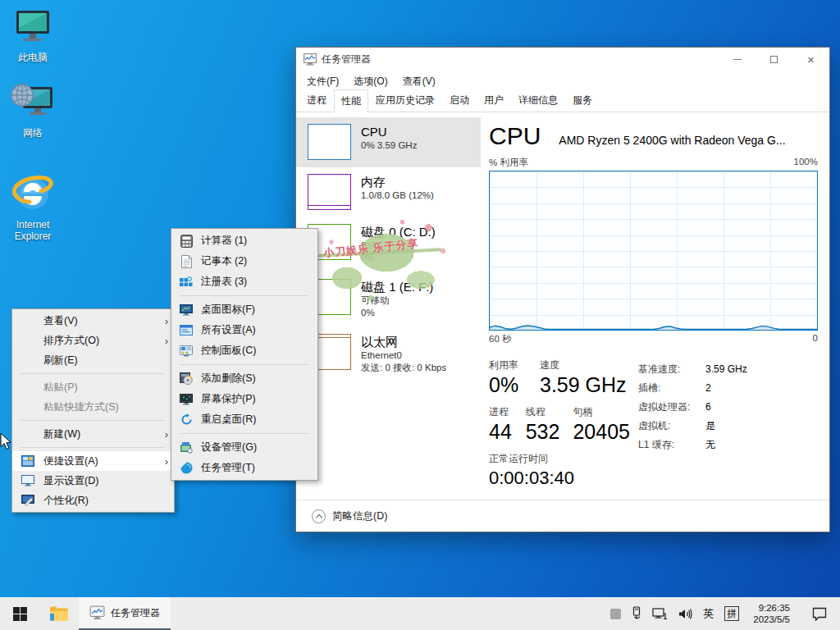 This screenshot has width=840, height=630. Describe the element at coordinates (186, 282) in the screenshot. I see `registry-icon` at that location.